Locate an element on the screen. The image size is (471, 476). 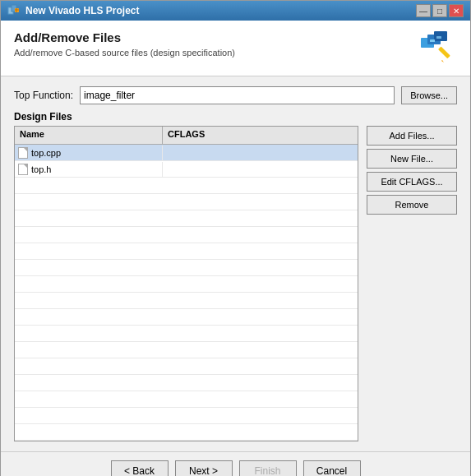
top-function-row: Top Function: Browse... is located at coordinates (235, 95).